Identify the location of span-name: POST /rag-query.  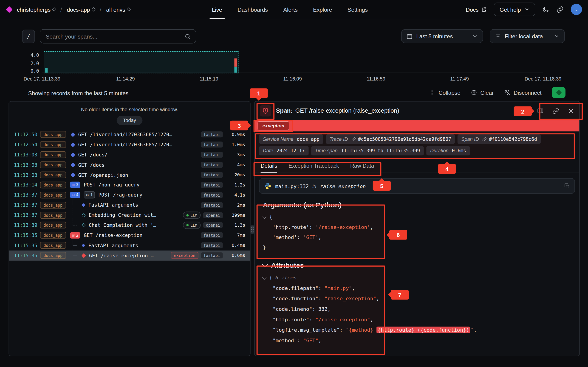
(121, 195).